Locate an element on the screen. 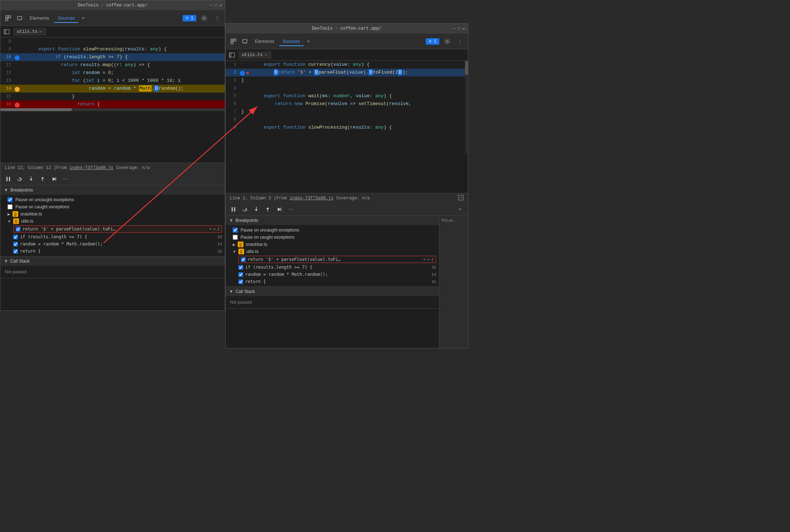 This screenshot has height=532, width=790. maximize-btn-2: □ is located at coordinates (459, 29).